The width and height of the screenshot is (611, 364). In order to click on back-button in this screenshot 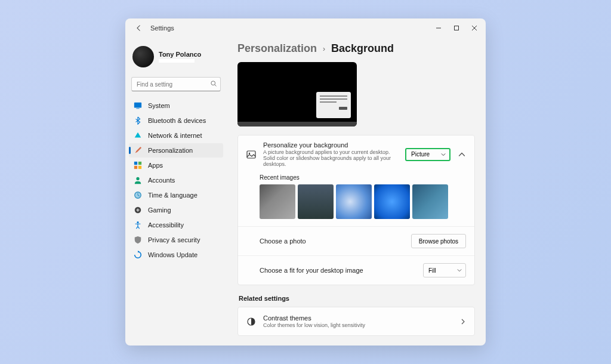, I will do `click(139, 28)`.